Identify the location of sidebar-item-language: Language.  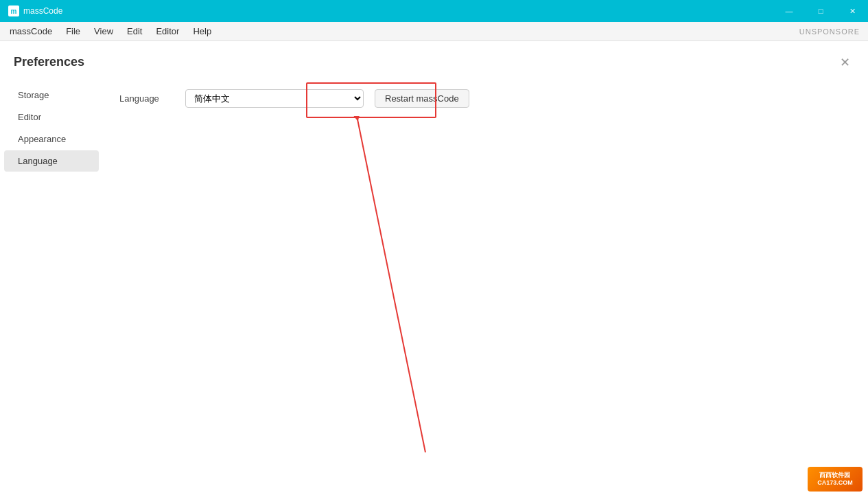
(51, 161).